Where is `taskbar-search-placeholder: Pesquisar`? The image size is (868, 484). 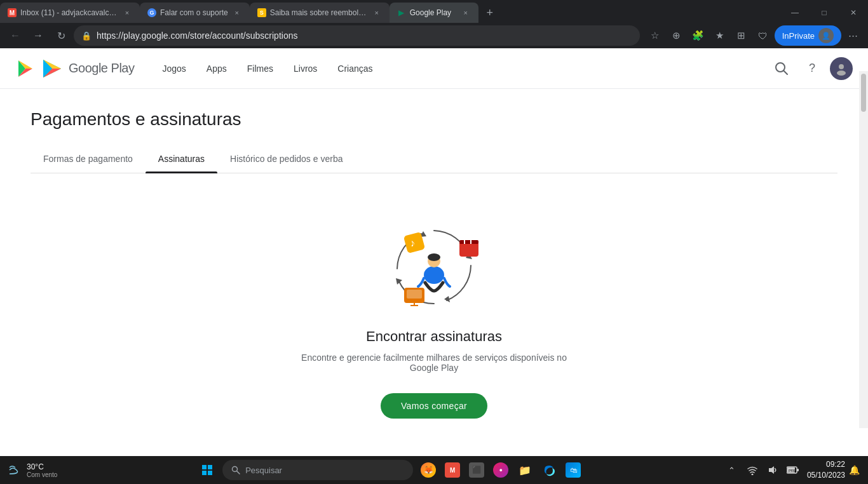
taskbar-search-placeholder: Pesquisar is located at coordinates (264, 470).